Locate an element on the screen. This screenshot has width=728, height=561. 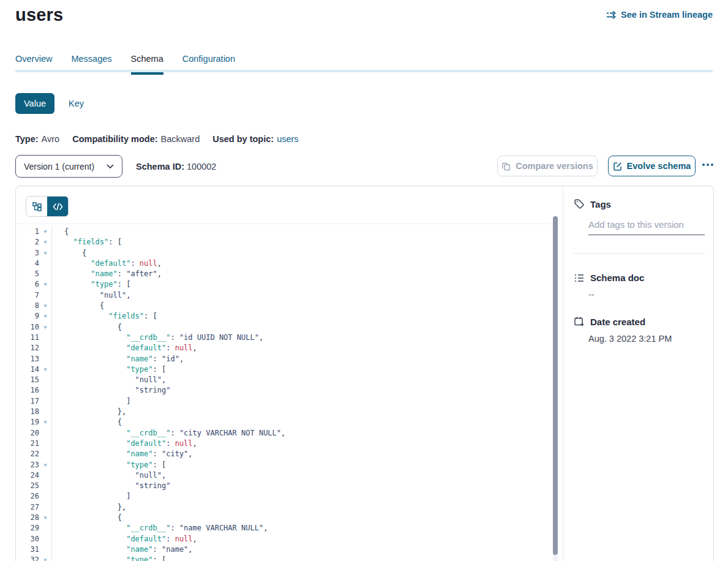
code-line: 6▼ "type": [ is located at coordinates (289, 284).